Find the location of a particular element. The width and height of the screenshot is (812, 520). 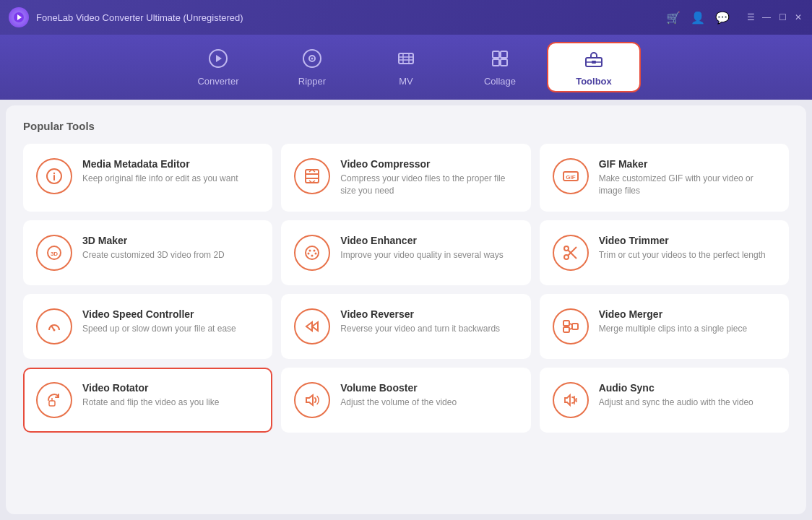

tool-card-video-compressor: Video CompressorCompress your video file… is located at coordinates (406, 178).